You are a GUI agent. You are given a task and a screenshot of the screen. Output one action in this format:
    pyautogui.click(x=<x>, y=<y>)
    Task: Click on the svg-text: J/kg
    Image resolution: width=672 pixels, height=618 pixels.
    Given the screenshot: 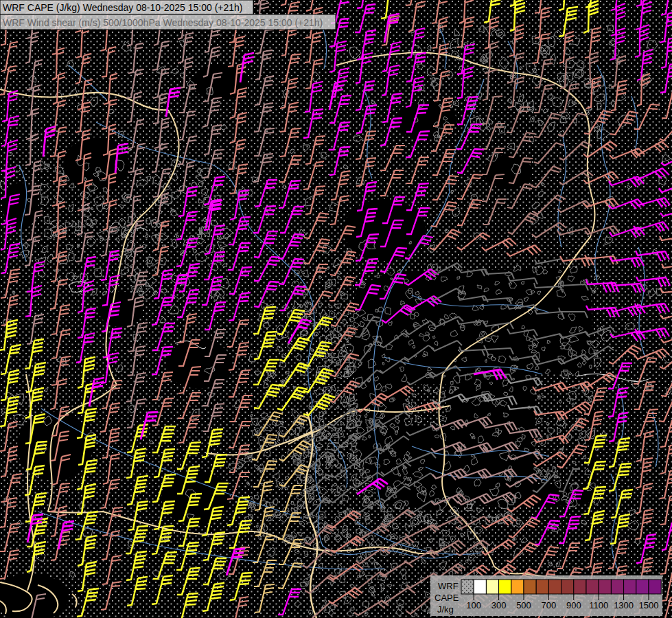 What is the action you would take?
    pyautogui.click(x=445, y=610)
    